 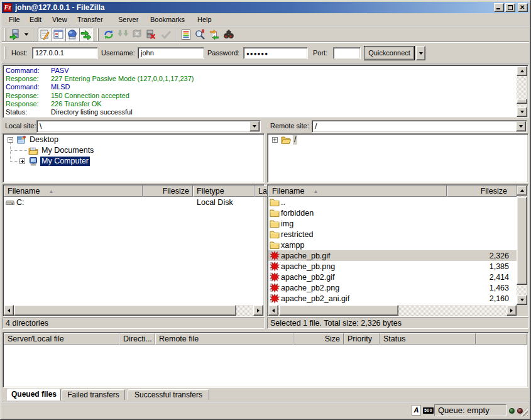 I want to click on file-row: img, so click(x=392, y=224).